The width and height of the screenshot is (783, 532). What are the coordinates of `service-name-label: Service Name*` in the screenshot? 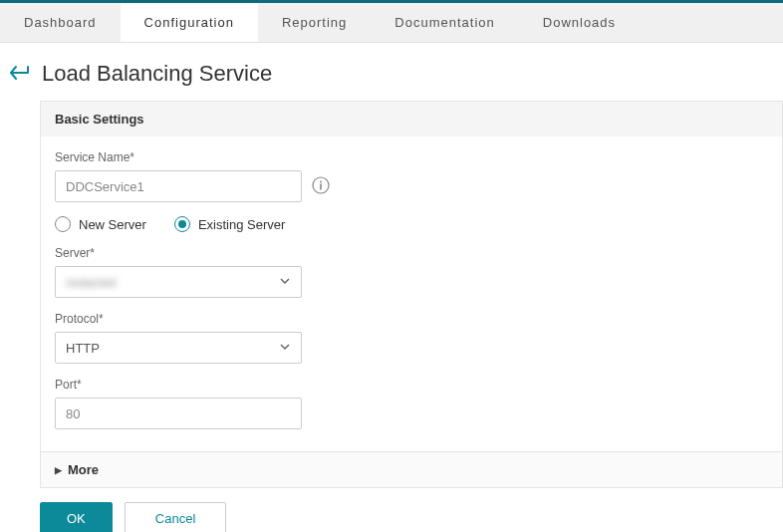 It's located at (411, 157).